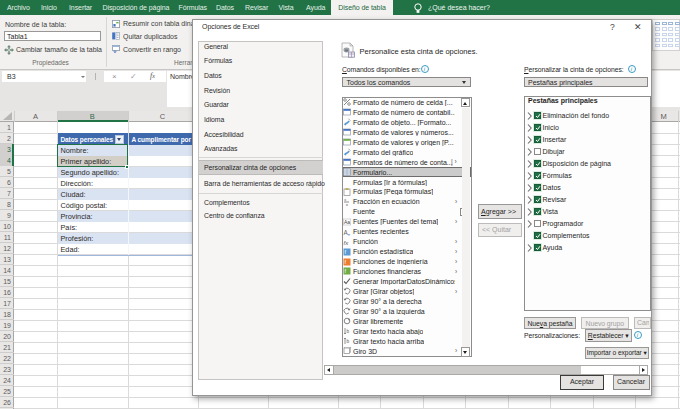 This screenshot has width=680, height=409. Describe the element at coordinates (347, 204) in the screenshot. I see `svg-text: y` at that location.